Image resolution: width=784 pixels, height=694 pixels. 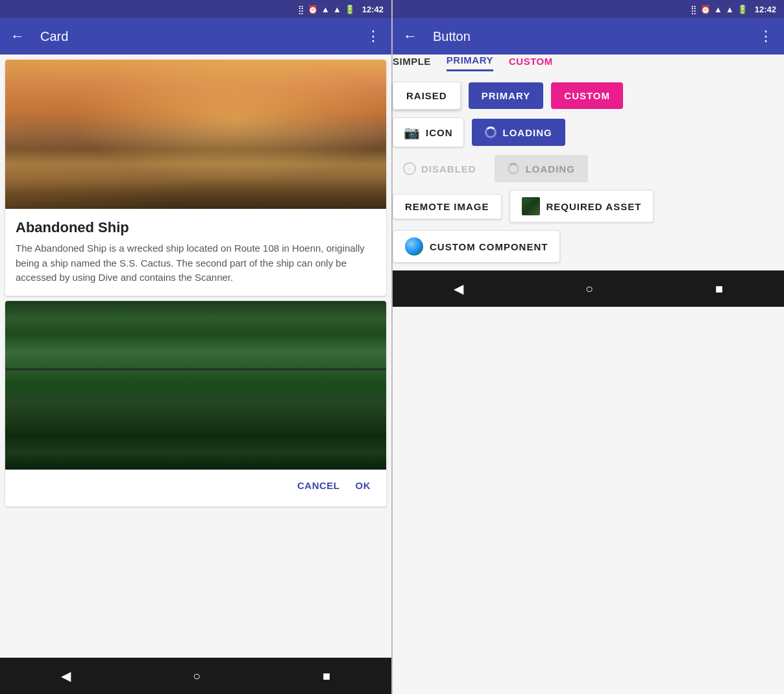 What do you see at coordinates (196, 228) in the screenshot?
I see `card-title-ship: Abandoned Ship` at bounding box center [196, 228].